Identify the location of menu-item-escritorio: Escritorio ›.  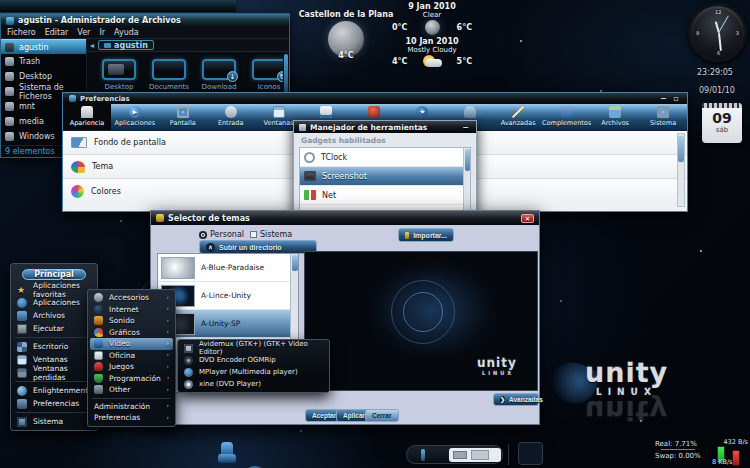
(54, 346).